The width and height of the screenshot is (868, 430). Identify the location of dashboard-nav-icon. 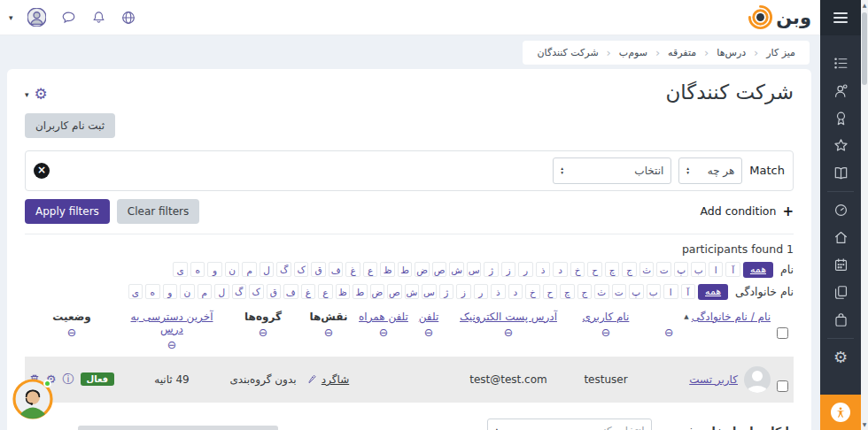
(841, 211).